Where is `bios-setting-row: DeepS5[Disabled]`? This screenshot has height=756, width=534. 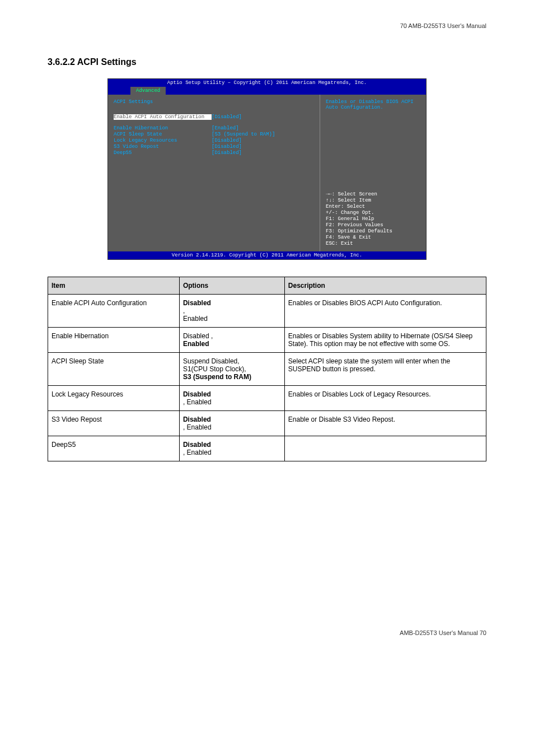
bios-setting-row: DeepS5[Disabled] is located at coordinates (214, 153).